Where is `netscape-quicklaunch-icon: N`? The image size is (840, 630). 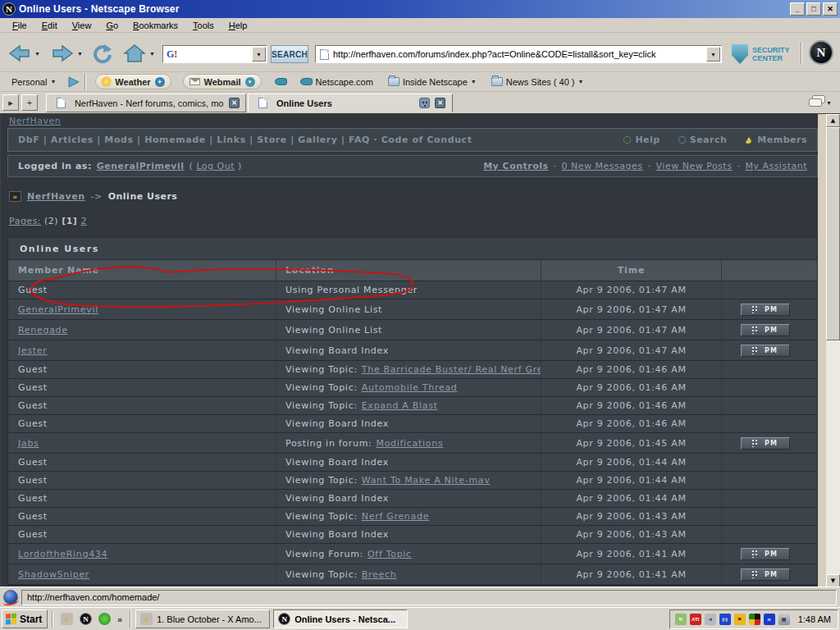 netscape-quicklaunch-icon: N is located at coordinates (85, 619).